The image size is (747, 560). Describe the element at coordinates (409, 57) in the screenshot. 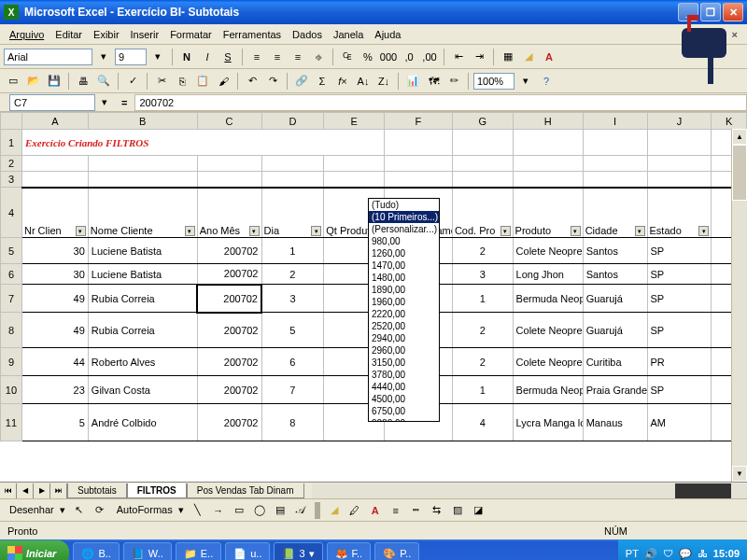

I see `inc-decimal-button: ,0` at that location.